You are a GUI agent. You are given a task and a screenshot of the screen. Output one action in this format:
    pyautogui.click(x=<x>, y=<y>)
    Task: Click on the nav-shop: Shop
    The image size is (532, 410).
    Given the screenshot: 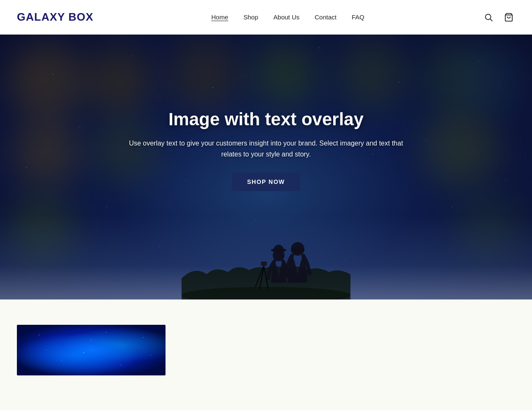 What is the action you would take?
    pyautogui.click(x=251, y=17)
    